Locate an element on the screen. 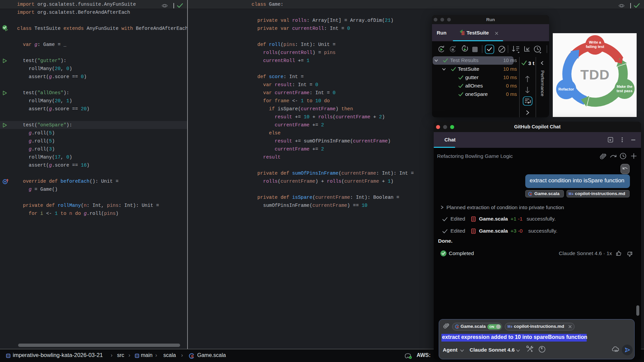 Image resolution: width=644 pixels, height=362 pixels. svg-text: failing test is located at coordinates (595, 47).